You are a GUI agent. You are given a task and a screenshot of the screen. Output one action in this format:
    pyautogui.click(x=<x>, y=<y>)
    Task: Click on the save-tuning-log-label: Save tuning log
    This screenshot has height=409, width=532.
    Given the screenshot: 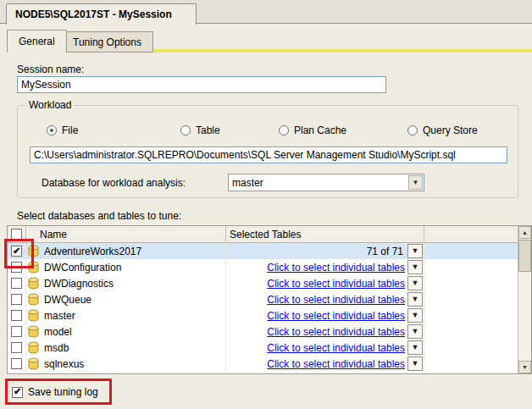 What is the action you would take?
    pyautogui.click(x=63, y=392)
    